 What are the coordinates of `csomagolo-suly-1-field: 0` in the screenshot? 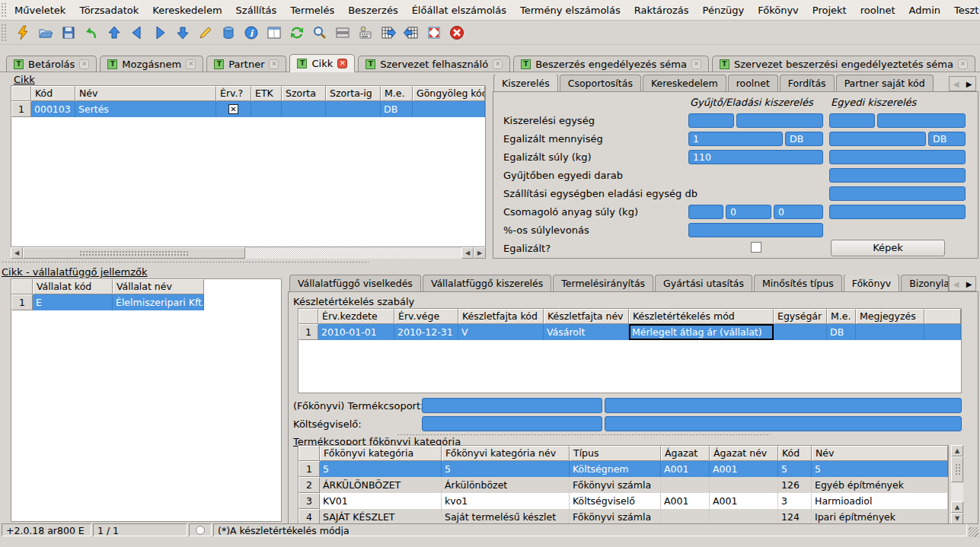 It's located at (749, 211).